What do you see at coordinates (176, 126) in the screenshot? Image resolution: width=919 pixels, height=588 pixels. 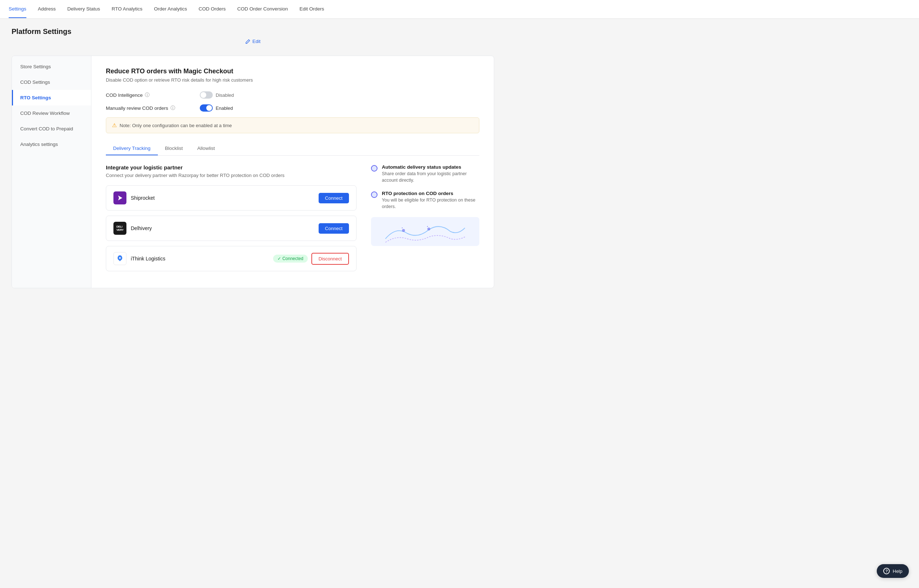 I see `note-text: Note: Only one configuration can be enab…` at bounding box center [176, 126].